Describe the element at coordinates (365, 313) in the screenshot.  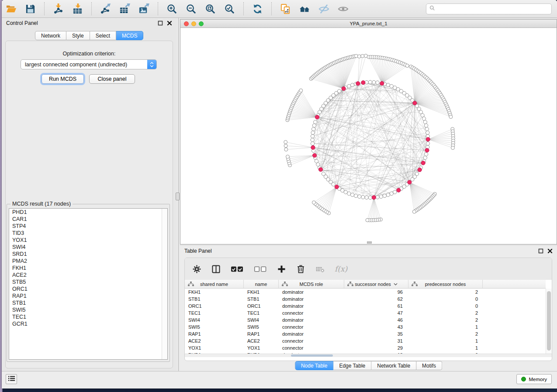
I see `table-row: TEC1TEC1connector472` at that location.